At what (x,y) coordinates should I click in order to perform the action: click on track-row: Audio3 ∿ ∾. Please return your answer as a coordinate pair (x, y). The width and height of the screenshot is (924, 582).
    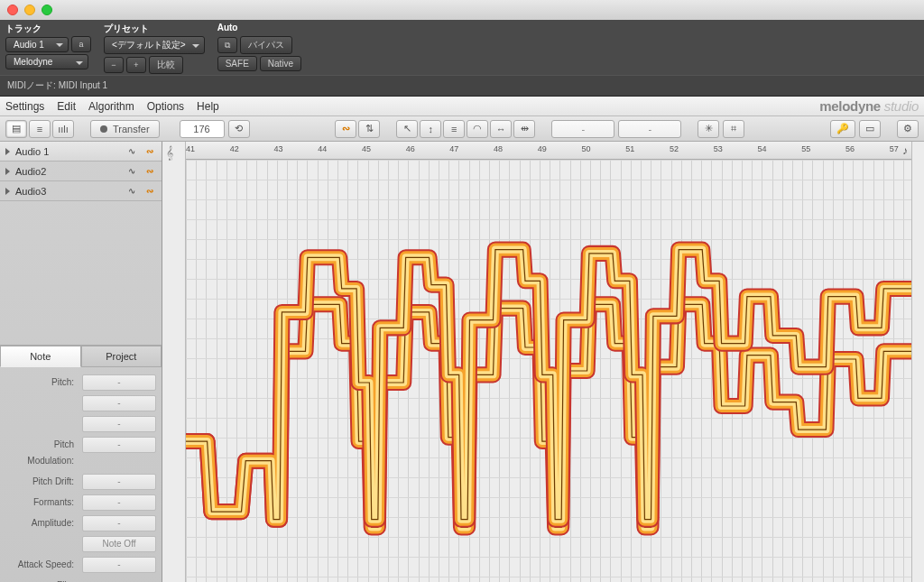
    Looking at the image, I should click on (81, 191).